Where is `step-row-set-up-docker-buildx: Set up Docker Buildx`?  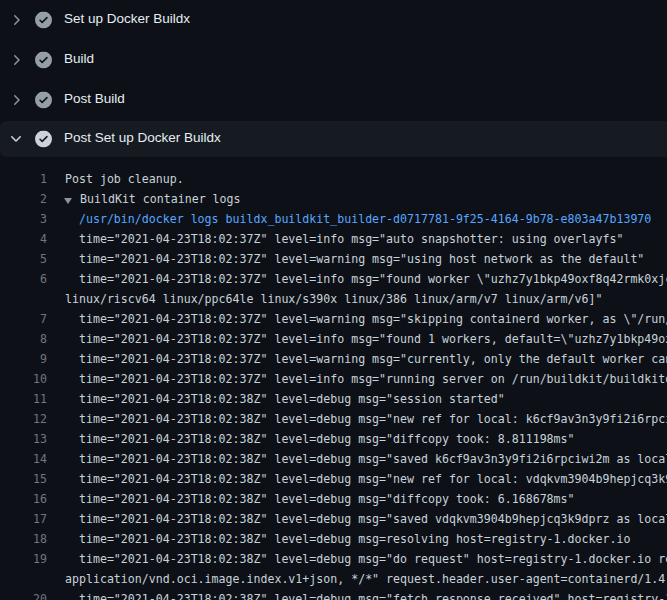
step-row-set-up-docker-buildx: Set up Docker Buildx is located at coordinates (334, 20).